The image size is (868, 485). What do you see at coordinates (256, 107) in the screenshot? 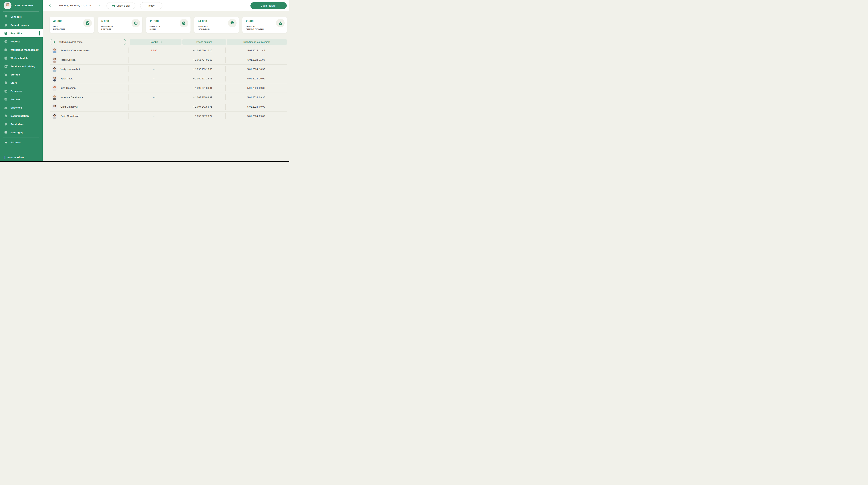
I see `last-payment-datetime: 5.01.2024 09:00` at bounding box center [256, 107].